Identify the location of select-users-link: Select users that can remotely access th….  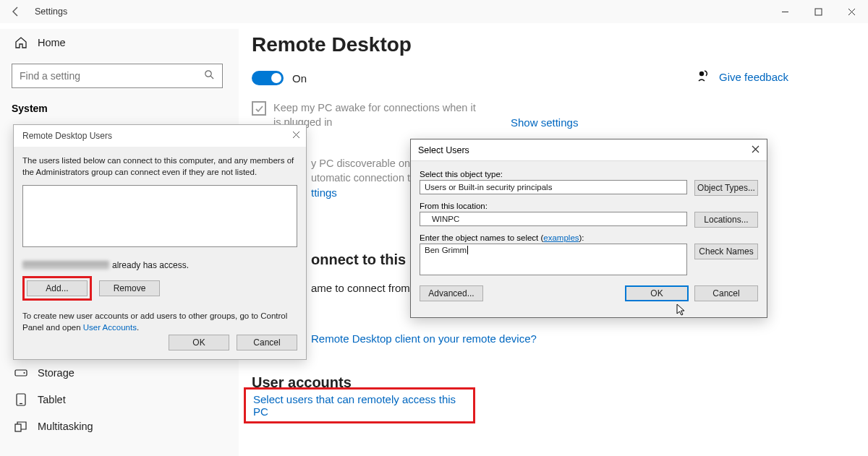
(363, 405).